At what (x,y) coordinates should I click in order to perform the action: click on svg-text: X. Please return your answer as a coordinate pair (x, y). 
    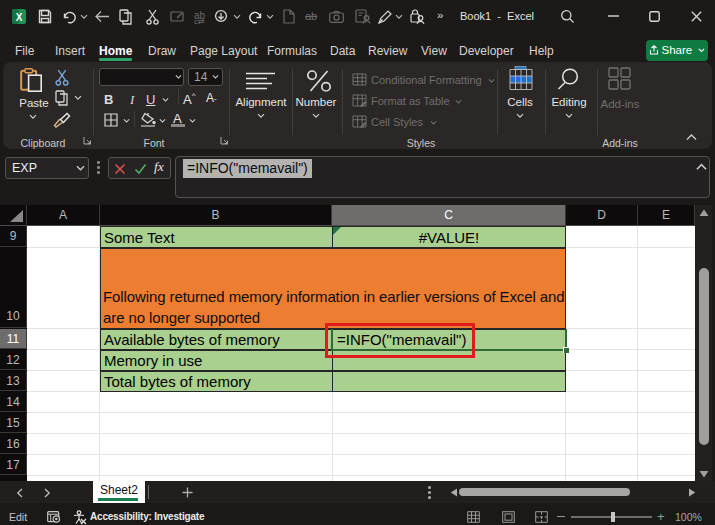
    Looking at the image, I should click on (20, 18).